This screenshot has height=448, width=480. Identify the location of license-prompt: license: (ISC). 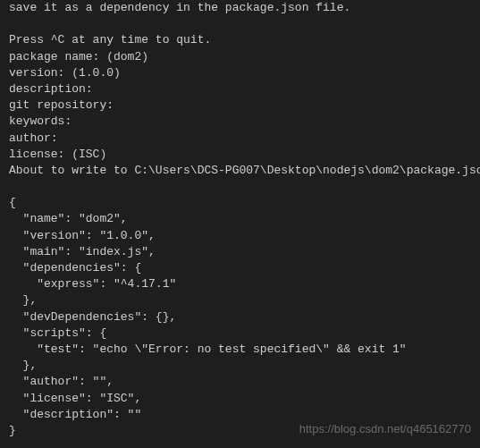
(240, 155).